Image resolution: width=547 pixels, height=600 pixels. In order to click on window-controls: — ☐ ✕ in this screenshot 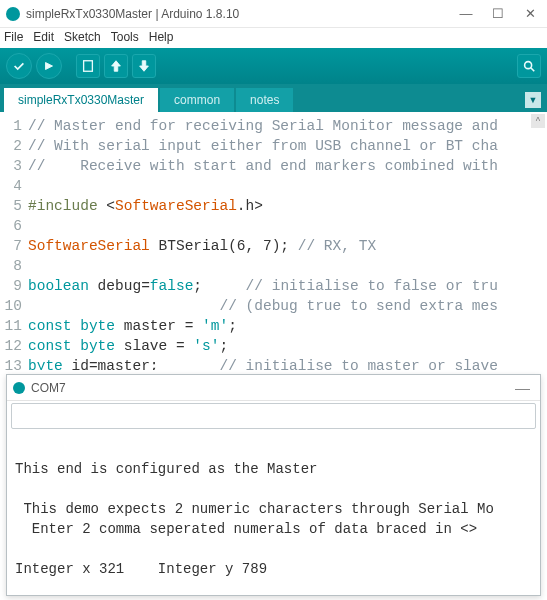, I will do `click(498, 14)`.